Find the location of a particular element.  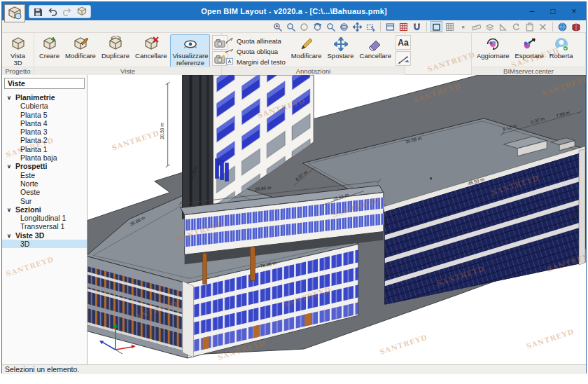

tree-item: Planta baja is located at coordinates (45, 158).